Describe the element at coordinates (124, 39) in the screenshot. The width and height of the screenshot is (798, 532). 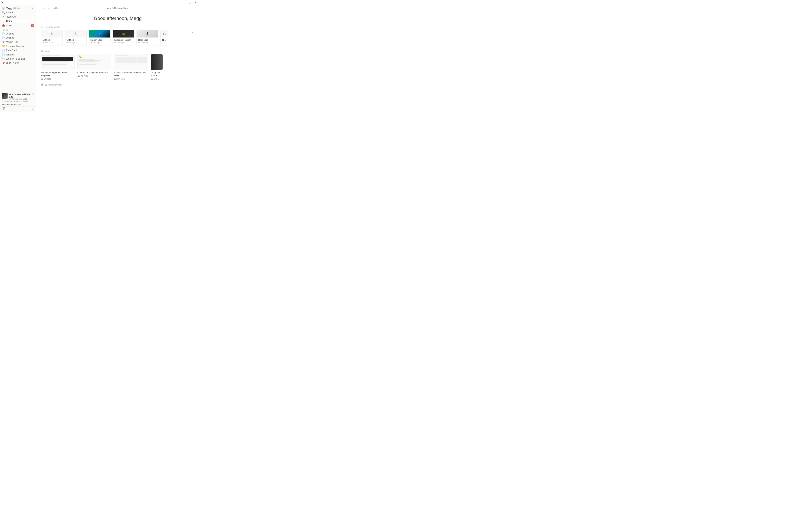
I see `card-title: Expense Tracker` at that location.